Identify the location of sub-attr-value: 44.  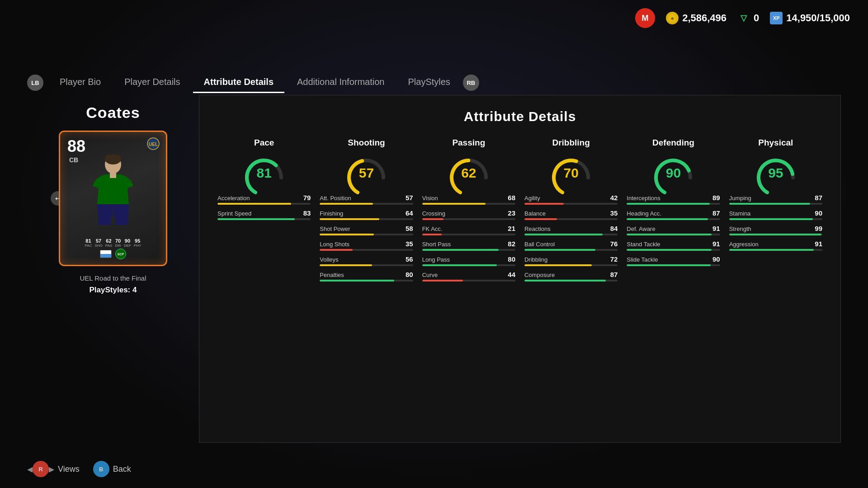
(512, 275).